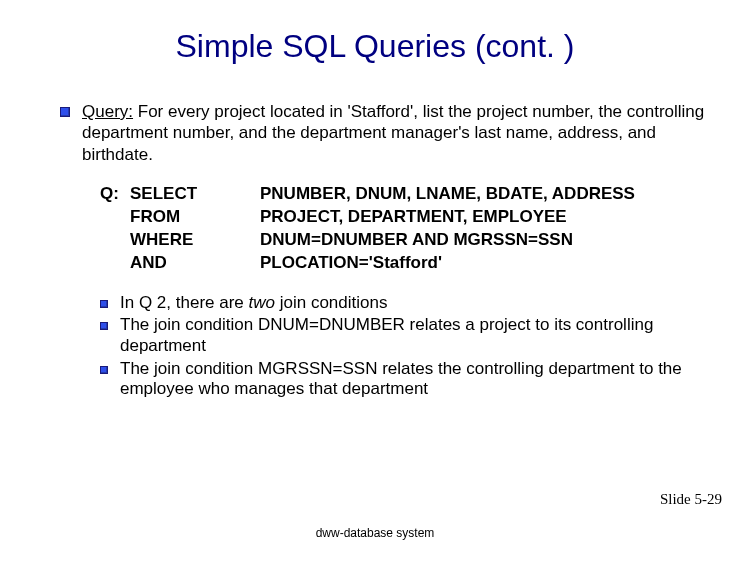 The image size is (750, 570). I want to click on note-pre: In Q 2, there are, so click(184, 302).